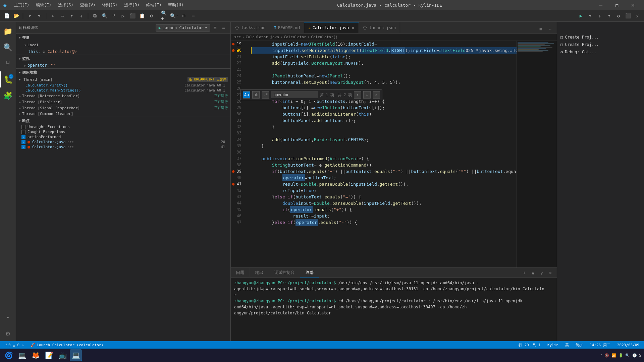  I want to click on taskbar-ide: 💻, so click(76, 355).